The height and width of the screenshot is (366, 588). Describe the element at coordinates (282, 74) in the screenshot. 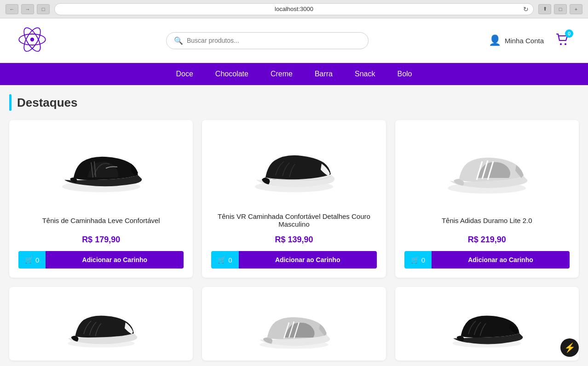

I see `nav-item-creme: Creme` at that location.